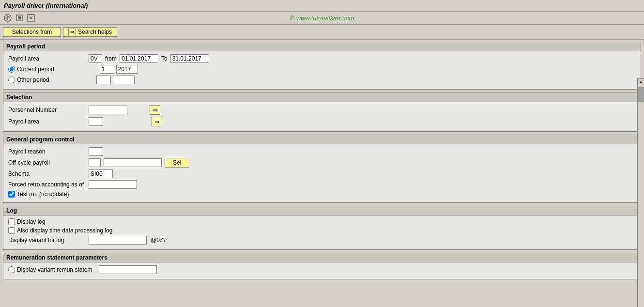  What do you see at coordinates (95, 59) in the screenshot?
I see `payroll-area-input` at bounding box center [95, 59].